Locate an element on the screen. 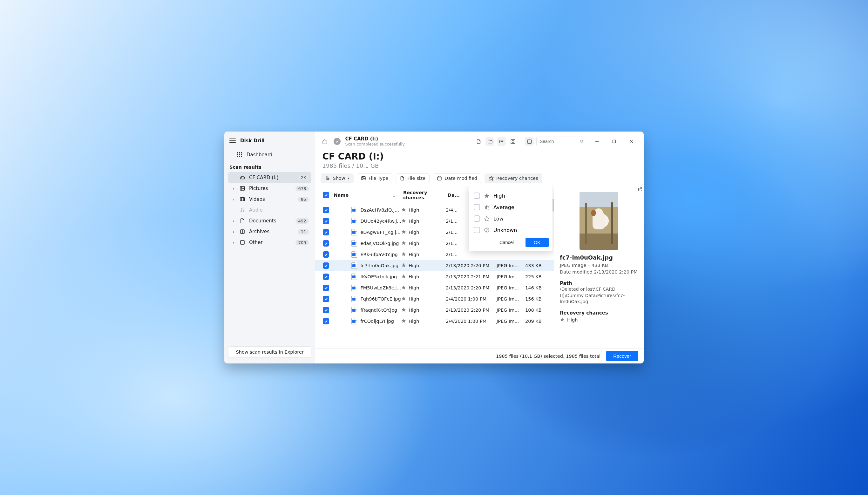  window-minimize is located at coordinates (597, 141).